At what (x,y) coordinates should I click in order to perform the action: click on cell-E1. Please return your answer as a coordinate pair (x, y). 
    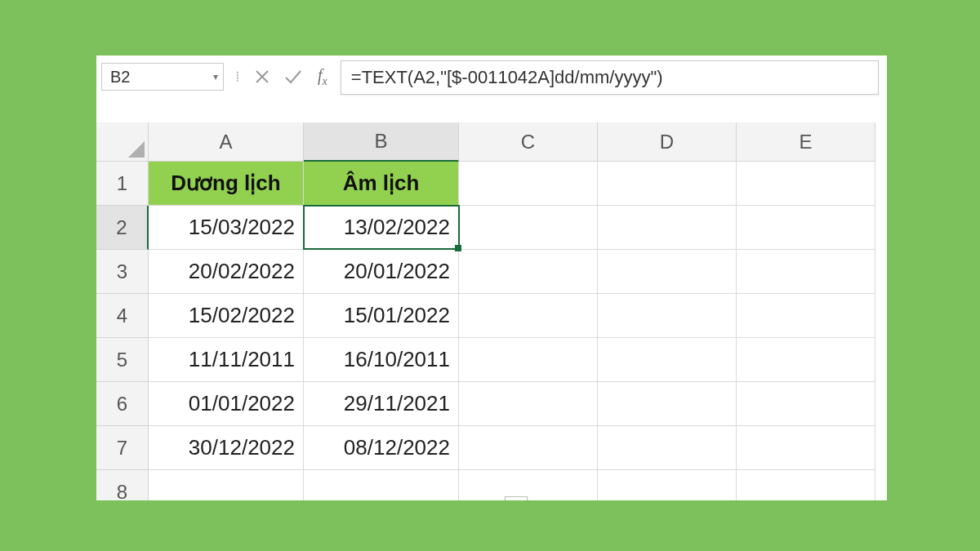
    Looking at the image, I should click on (806, 184).